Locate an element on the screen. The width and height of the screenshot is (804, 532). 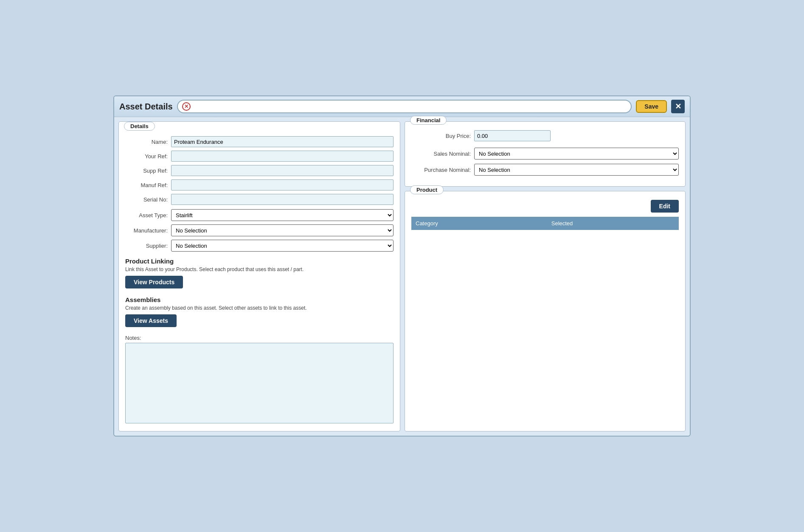
buy-price-label: Buy Price: is located at coordinates (441, 136).